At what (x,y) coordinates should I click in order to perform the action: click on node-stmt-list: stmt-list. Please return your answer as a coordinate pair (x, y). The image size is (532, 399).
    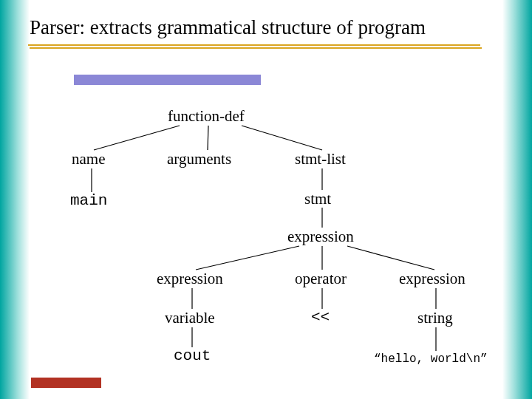
    Looking at the image, I should click on (321, 160).